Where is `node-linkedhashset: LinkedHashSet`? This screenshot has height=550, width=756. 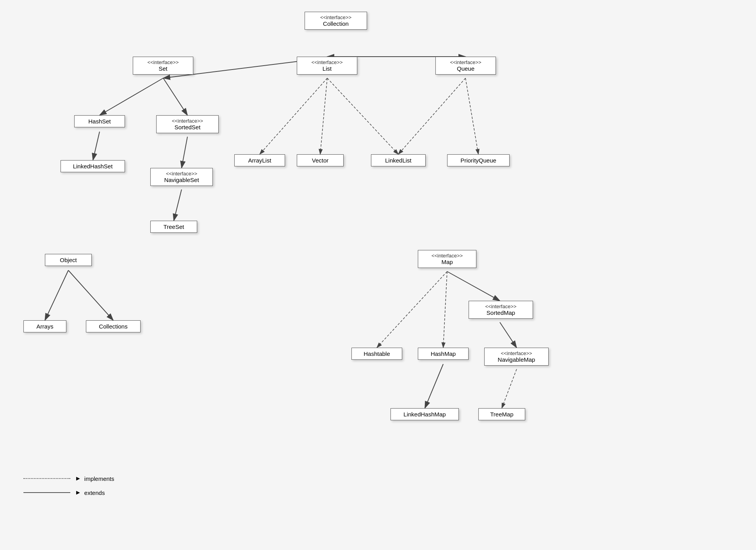 node-linkedhashset: LinkedHashSet is located at coordinates (93, 166).